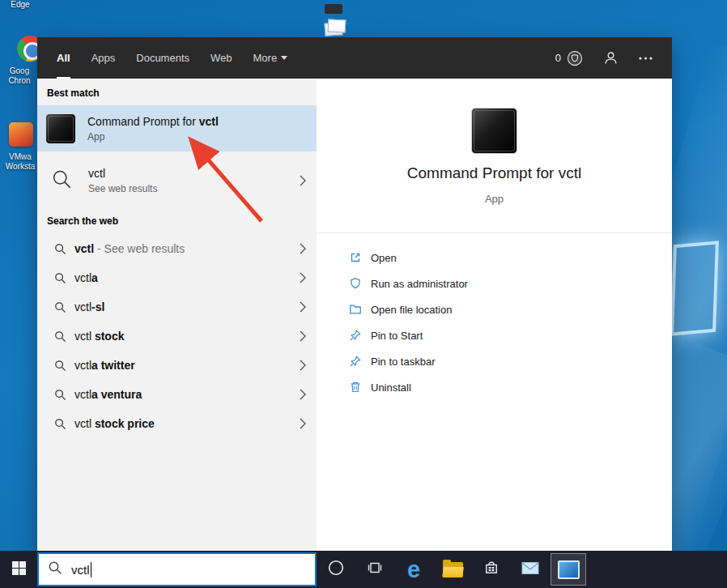 Image resolution: width=727 pixels, height=588 pixels. I want to click on chevron-down-icon, so click(284, 58).